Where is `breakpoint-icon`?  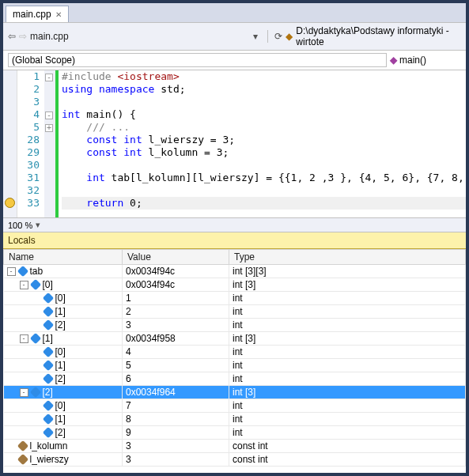
breakpoint-icon is located at coordinates (9, 202).